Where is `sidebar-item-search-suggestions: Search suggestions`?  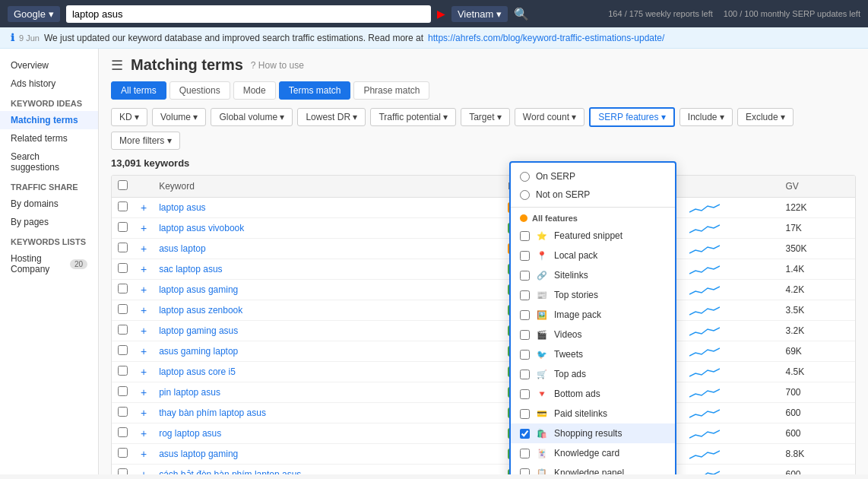 sidebar-item-search-suggestions: Search suggestions is located at coordinates (49, 162).